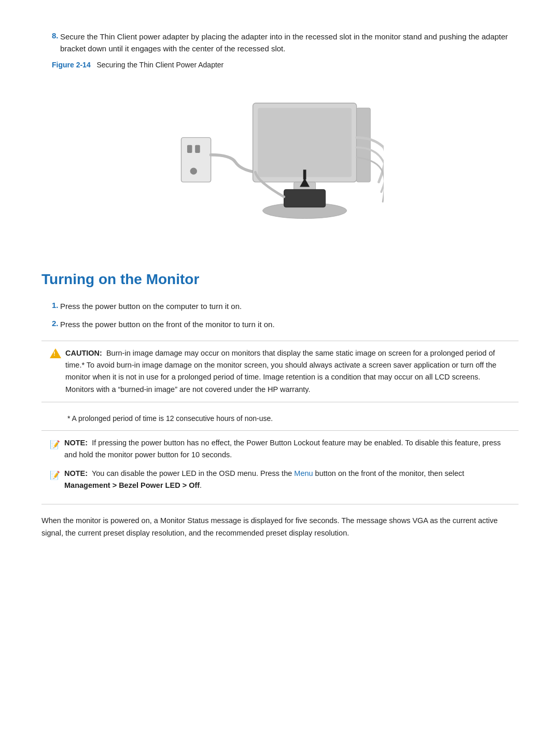  What do you see at coordinates (293, 418) in the screenshot?
I see `footnote-text: * A prolonged period of time is 12 conse…` at bounding box center [293, 418].